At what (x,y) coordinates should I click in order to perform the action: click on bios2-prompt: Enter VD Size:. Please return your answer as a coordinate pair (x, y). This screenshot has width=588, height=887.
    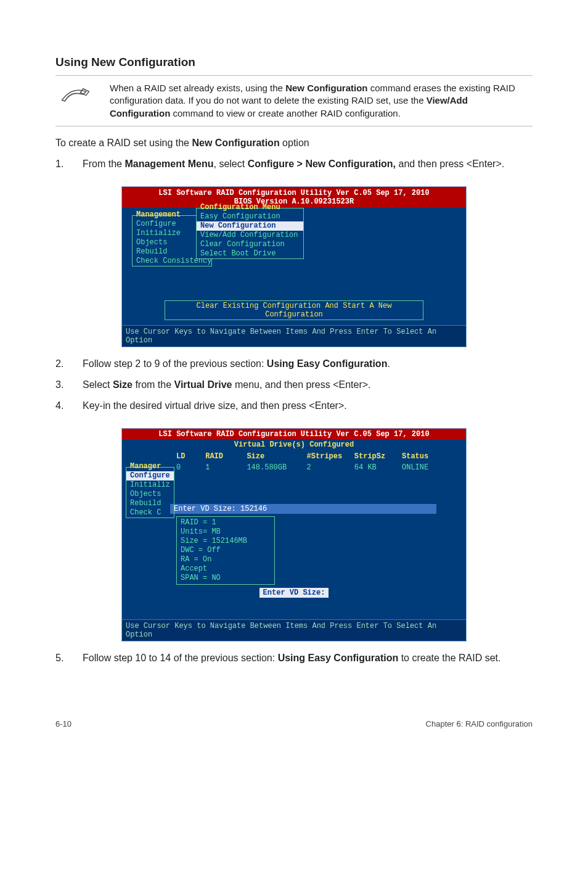
    Looking at the image, I should click on (294, 593).